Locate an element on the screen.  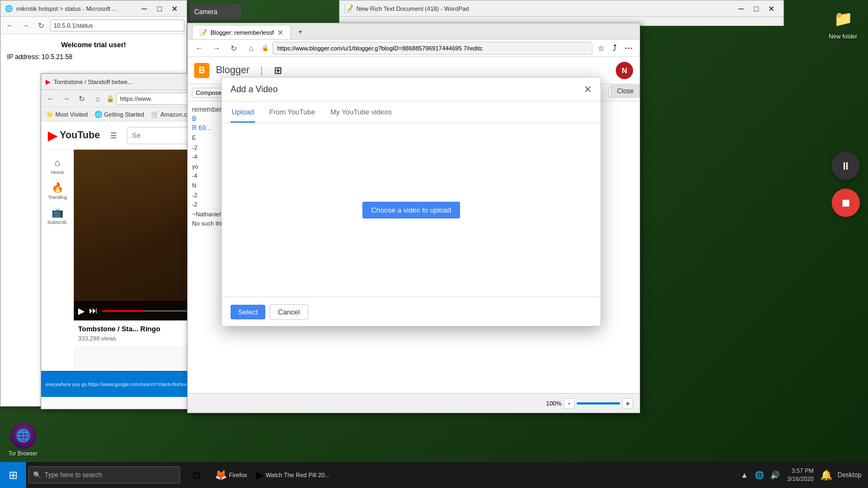
start-button: ⊞ is located at coordinates (13, 475).